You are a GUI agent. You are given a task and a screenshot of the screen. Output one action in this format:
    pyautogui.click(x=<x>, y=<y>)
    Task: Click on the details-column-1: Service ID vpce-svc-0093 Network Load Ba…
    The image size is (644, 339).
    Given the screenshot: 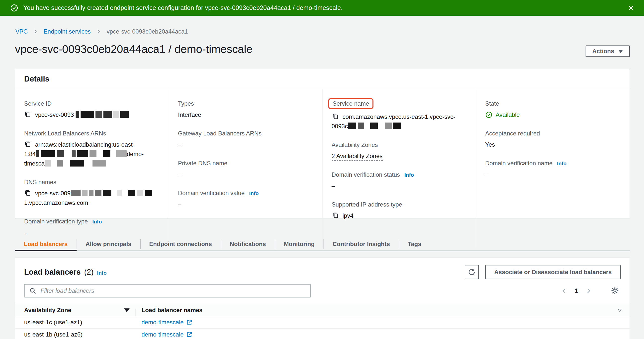 What is the action you would take?
    pyautogui.click(x=92, y=168)
    